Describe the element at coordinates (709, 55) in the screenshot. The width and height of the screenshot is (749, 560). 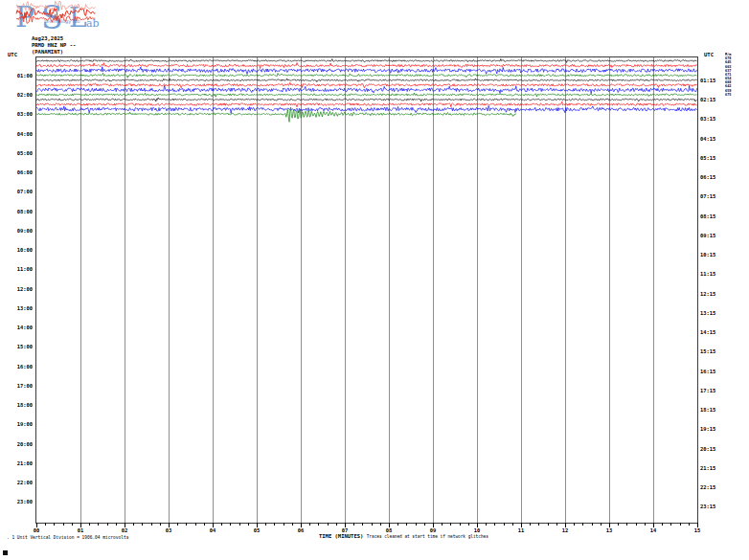
I see `utc-label-right: UTC` at that location.